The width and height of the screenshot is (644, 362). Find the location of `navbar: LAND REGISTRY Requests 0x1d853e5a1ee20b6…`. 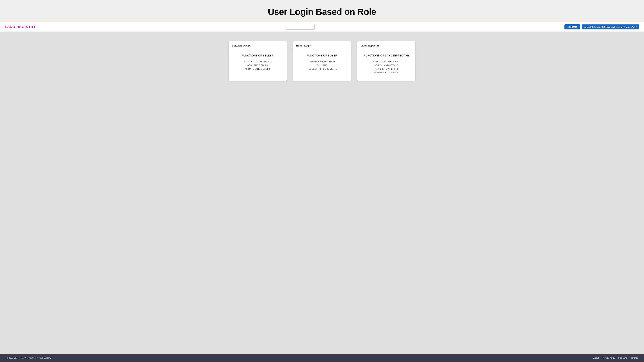

navbar: LAND REGISTRY Requests 0x1d853e5a1ee20b6… is located at coordinates (322, 27).